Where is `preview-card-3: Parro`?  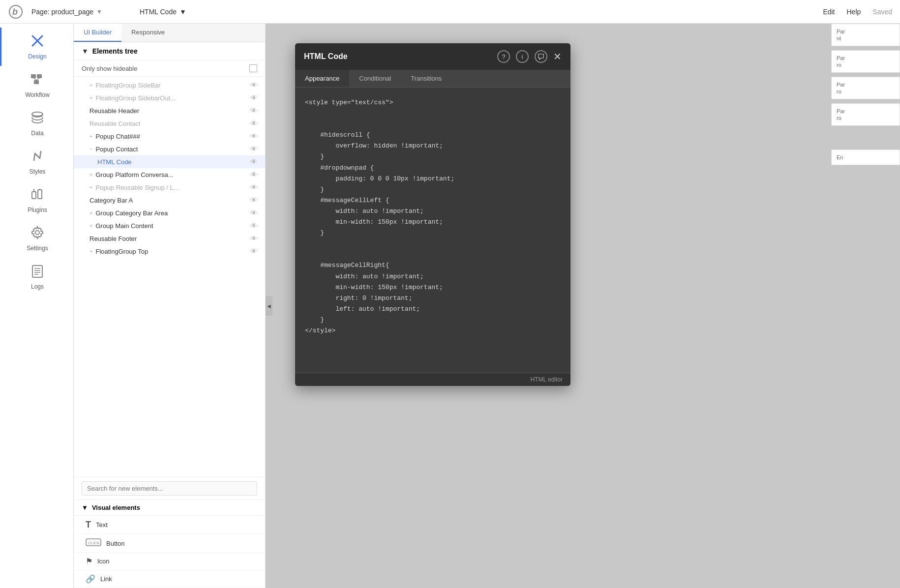
preview-card-3: Parro is located at coordinates (866, 115).